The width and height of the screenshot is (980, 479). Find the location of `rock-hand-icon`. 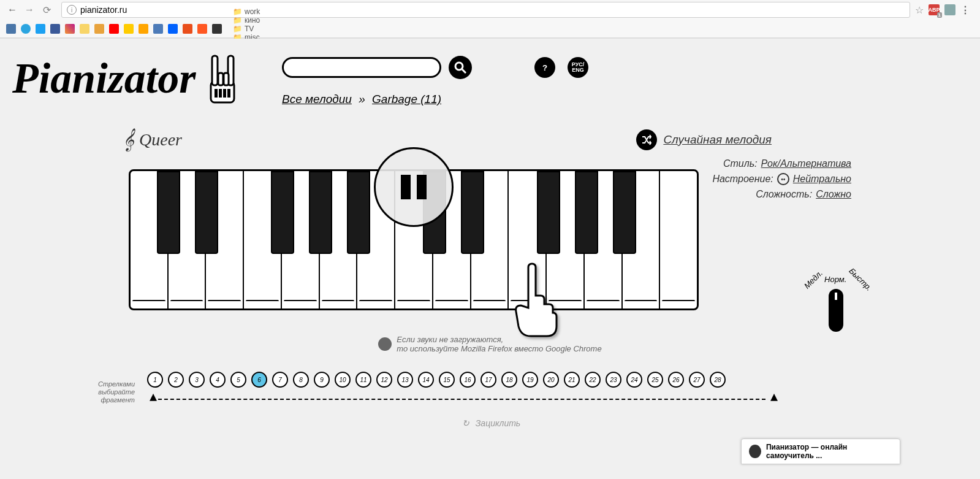

rock-hand-icon is located at coordinates (221, 79).